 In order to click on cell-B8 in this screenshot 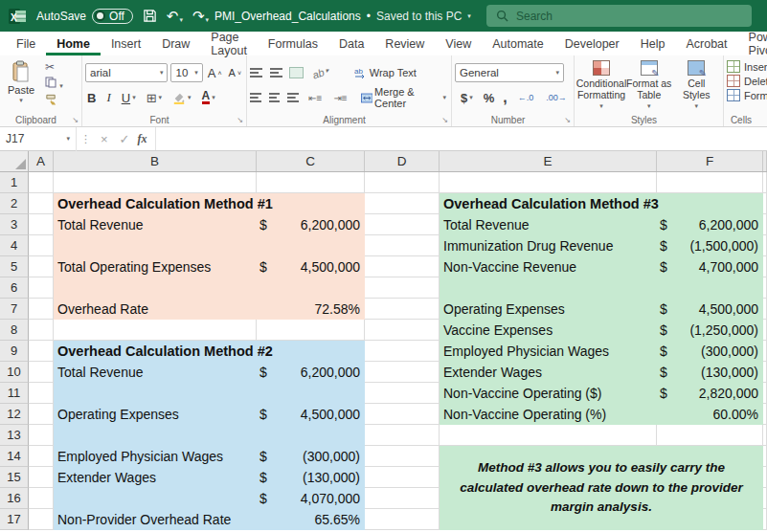, I will do `click(155, 330)`.